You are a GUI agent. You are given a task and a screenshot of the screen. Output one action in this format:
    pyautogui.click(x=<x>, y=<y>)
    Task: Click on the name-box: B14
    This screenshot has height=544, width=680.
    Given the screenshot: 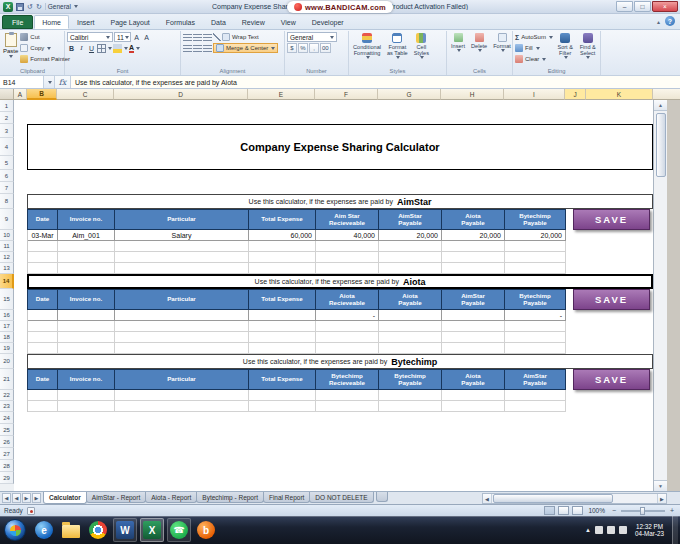 What is the action you would take?
    pyautogui.click(x=22, y=82)
    